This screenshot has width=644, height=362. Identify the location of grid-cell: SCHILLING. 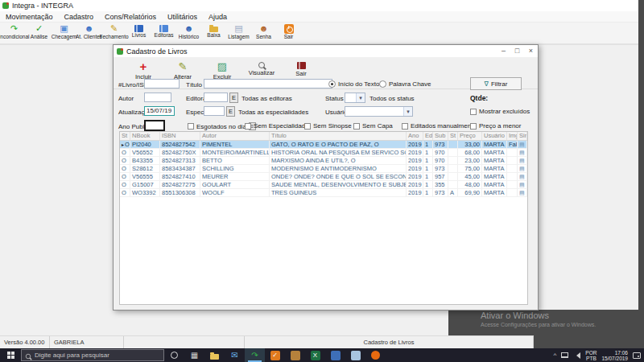
(235, 169).